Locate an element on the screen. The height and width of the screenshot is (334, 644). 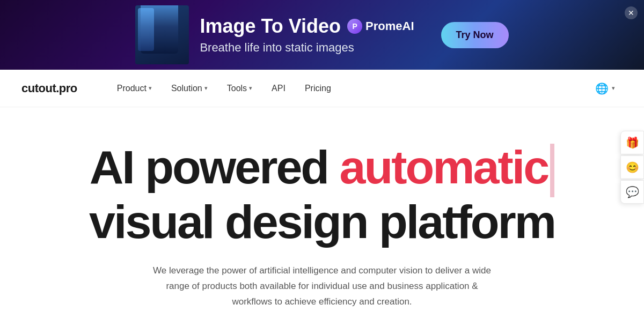
ad-banner-inner: Image To Video P PromeAI Breathe life in… is located at coordinates (322, 35).